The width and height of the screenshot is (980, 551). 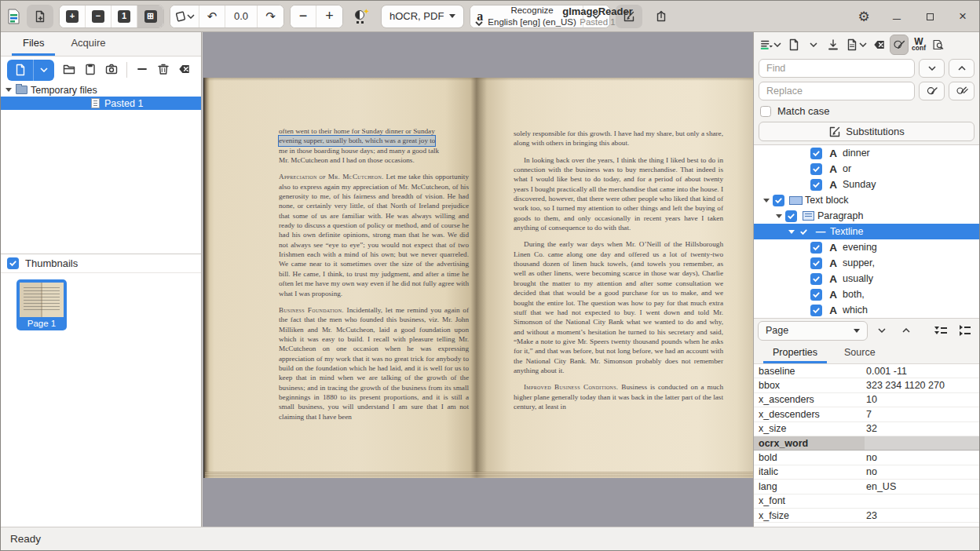 What do you see at coordinates (90, 71) in the screenshot?
I see `paste-button` at bounding box center [90, 71].